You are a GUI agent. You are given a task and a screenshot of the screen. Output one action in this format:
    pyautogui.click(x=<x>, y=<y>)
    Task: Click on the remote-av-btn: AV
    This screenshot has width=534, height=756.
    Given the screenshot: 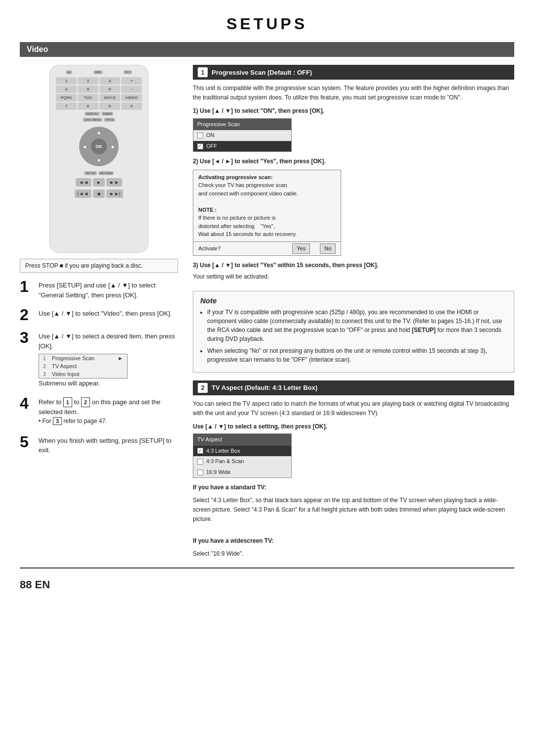 What is the action you would take?
    pyautogui.click(x=69, y=72)
    